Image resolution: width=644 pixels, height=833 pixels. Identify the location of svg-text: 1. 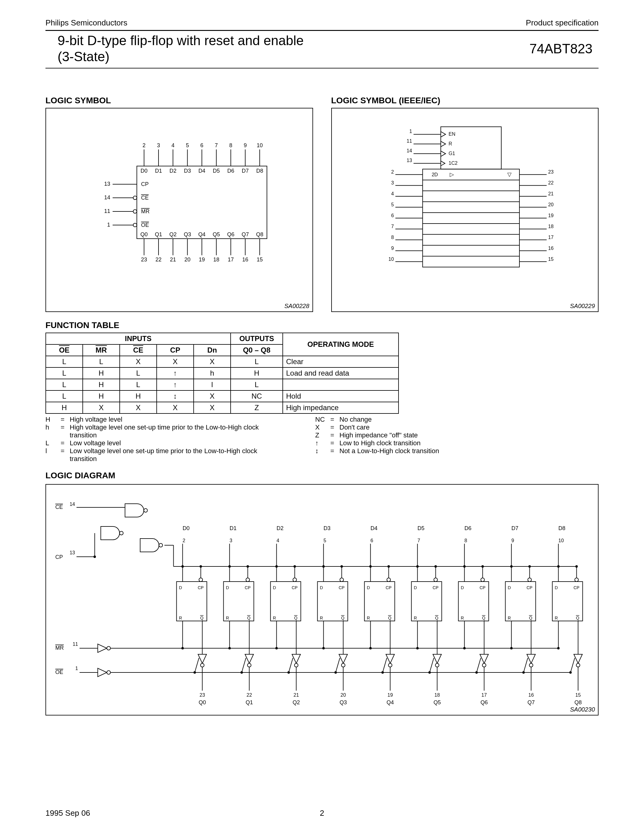
(77, 668).